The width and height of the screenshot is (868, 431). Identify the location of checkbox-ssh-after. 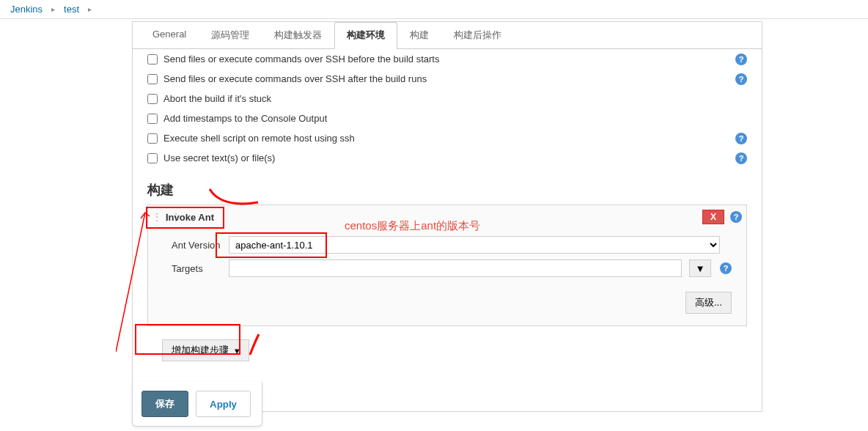
(152, 79).